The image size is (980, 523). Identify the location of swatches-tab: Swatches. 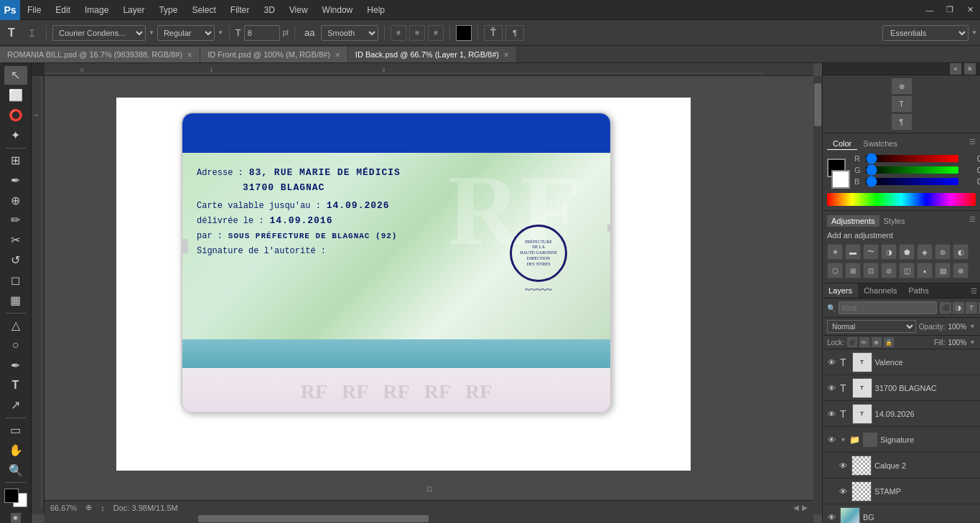
(880, 143).